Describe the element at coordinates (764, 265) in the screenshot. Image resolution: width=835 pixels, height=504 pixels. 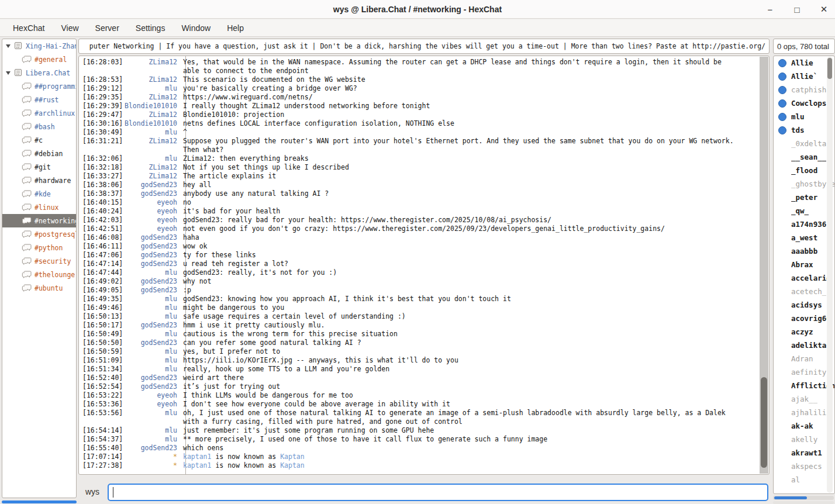
I see `chat-scrollbar` at that location.